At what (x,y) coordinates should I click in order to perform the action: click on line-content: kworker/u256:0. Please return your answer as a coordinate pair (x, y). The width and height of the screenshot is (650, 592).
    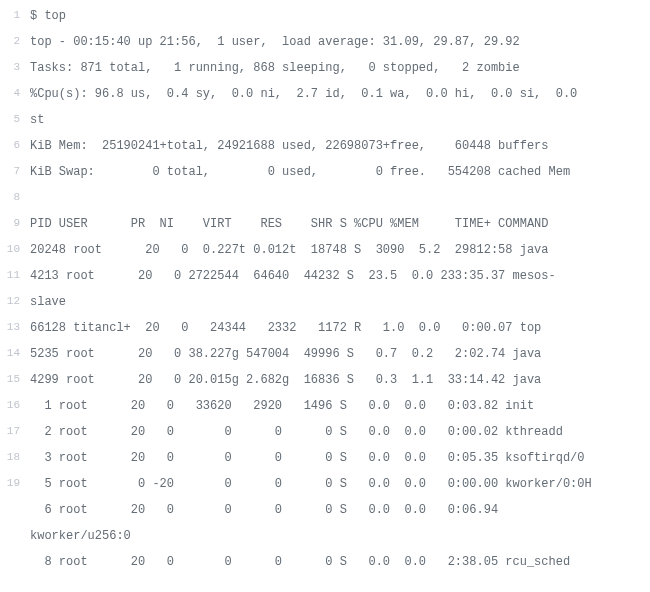
    Looking at the image, I should click on (340, 536).